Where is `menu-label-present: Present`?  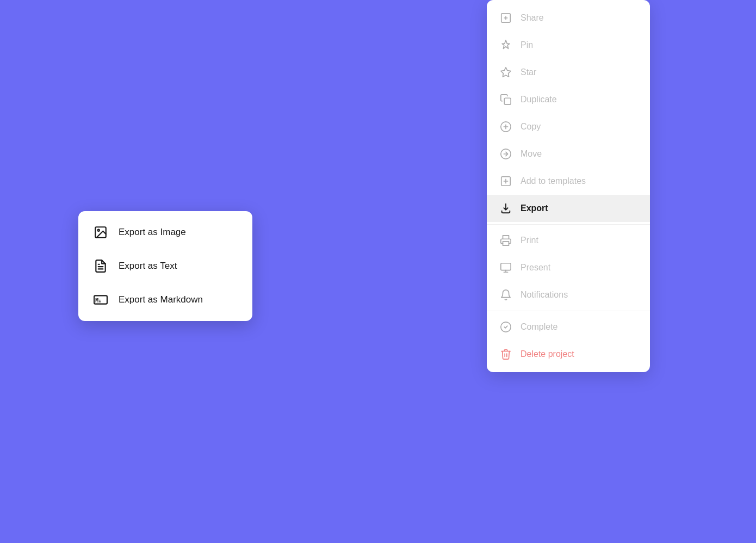 menu-label-present: Present is located at coordinates (535, 268).